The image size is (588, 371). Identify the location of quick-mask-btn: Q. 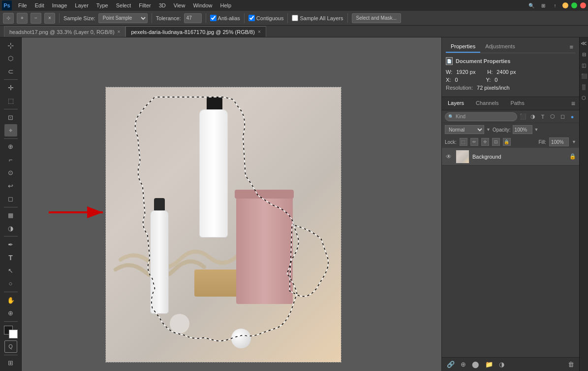
(11, 347).